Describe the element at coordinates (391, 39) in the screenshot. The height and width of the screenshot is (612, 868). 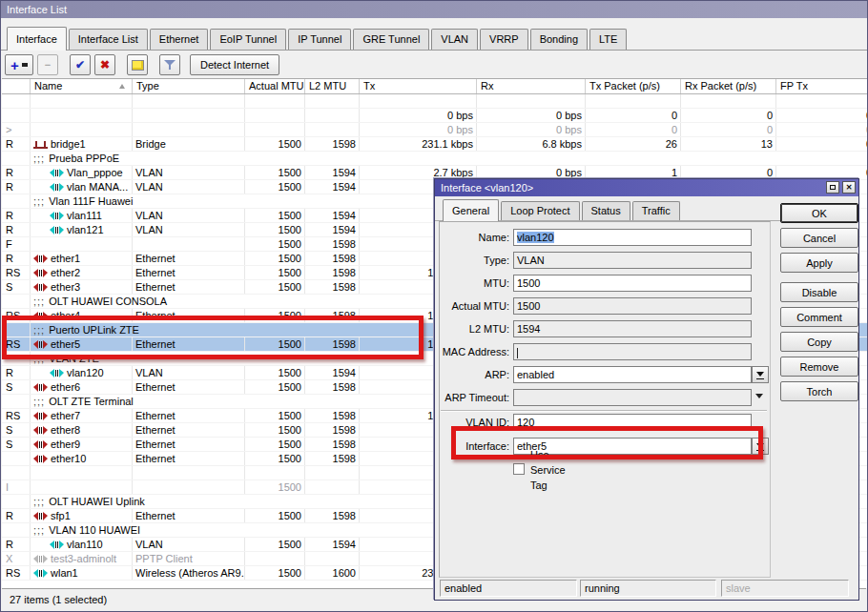
I see `tab-gre-tunnel: GRE Tunnel` at that location.